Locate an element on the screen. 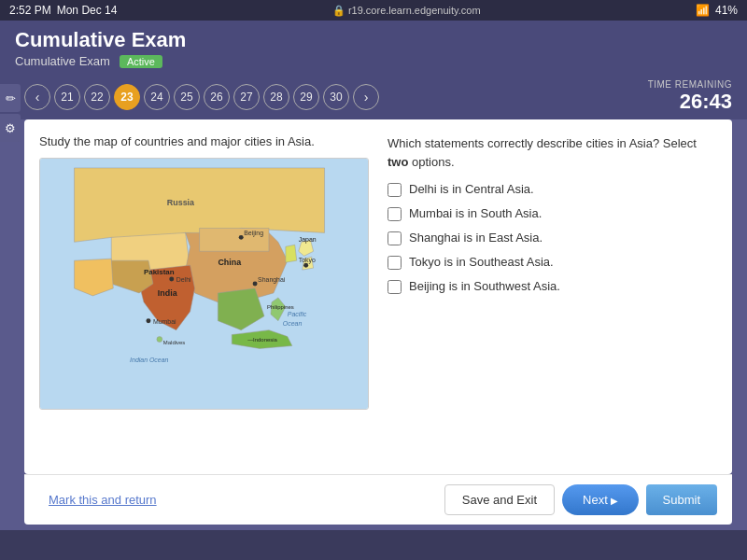 The width and height of the screenshot is (747, 560). option4-checkbox is located at coordinates (394, 263).